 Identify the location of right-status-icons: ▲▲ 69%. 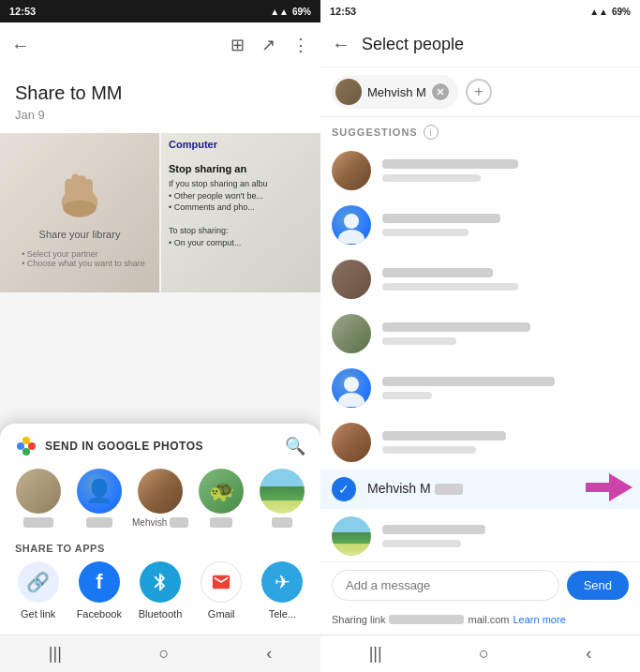
(610, 11).